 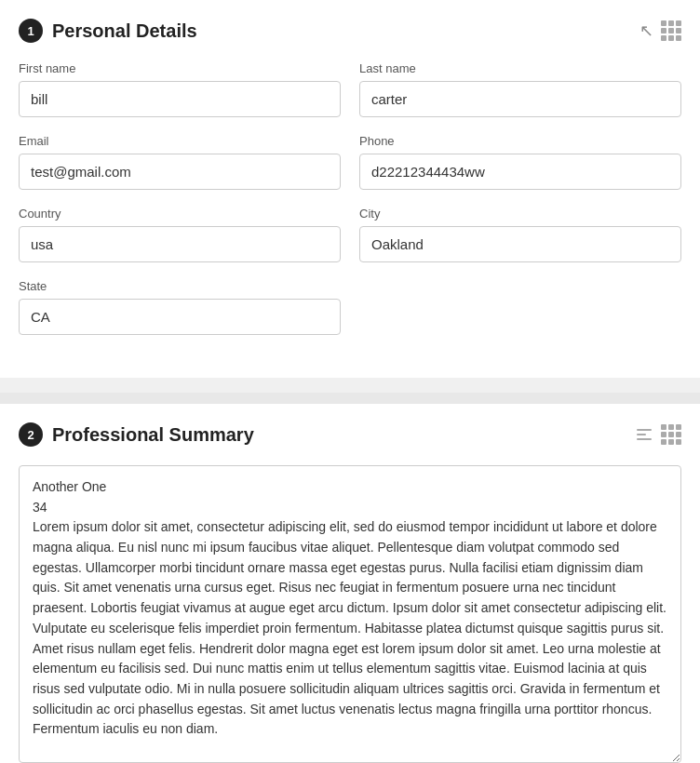 I want to click on input-first-name, so click(x=180, y=99).